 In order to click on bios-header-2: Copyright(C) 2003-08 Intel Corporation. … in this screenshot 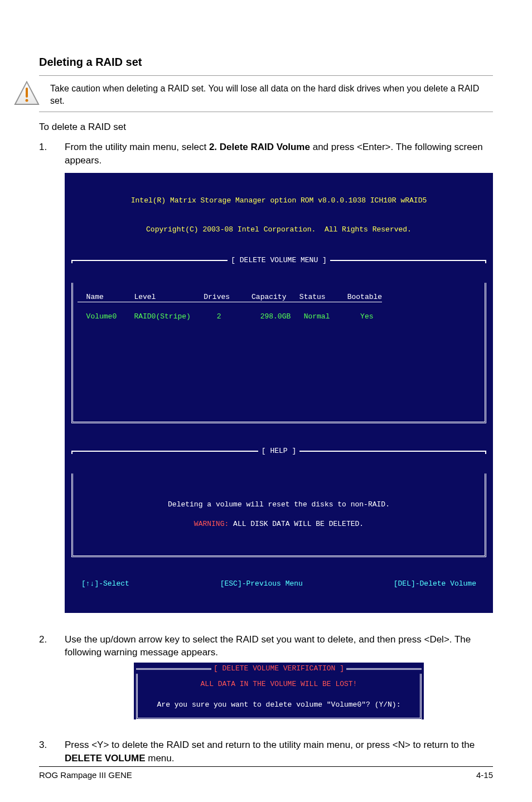, I will do `click(279, 230)`.